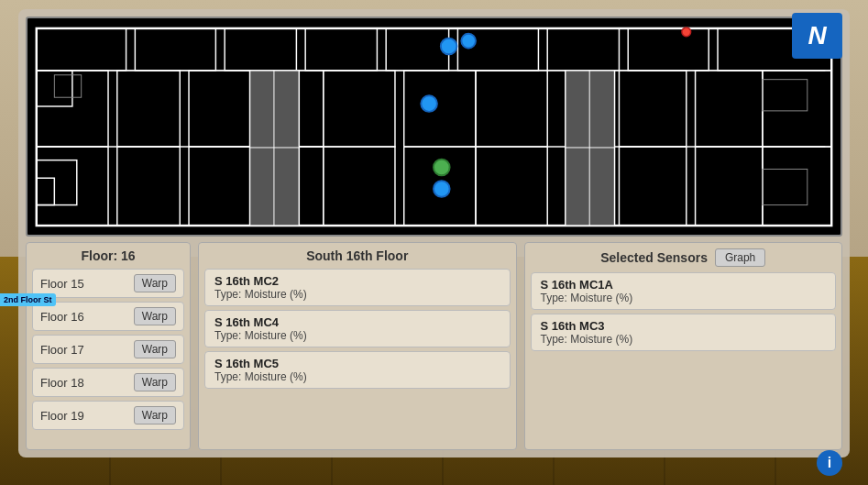 This screenshot has width=868, height=485. Describe the element at coordinates (684, 339) in the screenshot. I see `sensor-mc3-type: Type: Moisture (%)` at that location.